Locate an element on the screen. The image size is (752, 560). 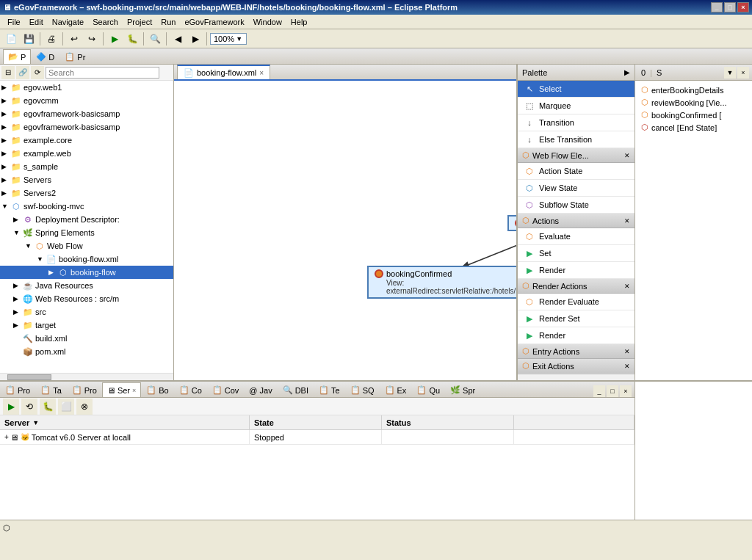
palette-render-actions-section: ⬡ Render Actions ✕ is located at coordinates (576, 286).